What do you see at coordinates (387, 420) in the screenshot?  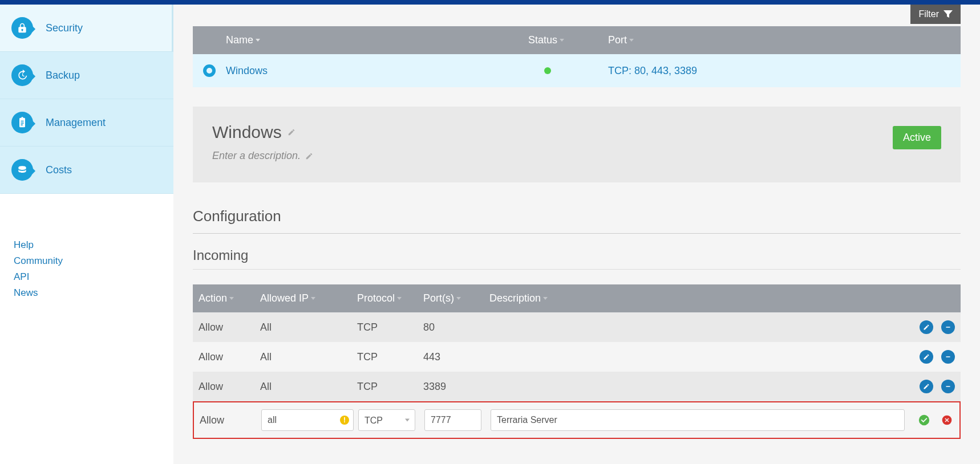 I see `protocol-select: TCP` at bounding box center [387, 420].